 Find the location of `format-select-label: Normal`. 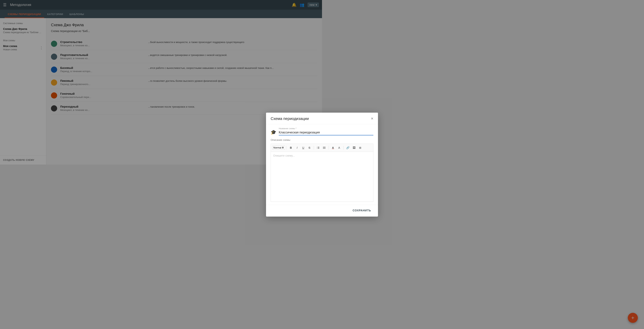

format-select-label: Normal is located at coordinates (278, 148).